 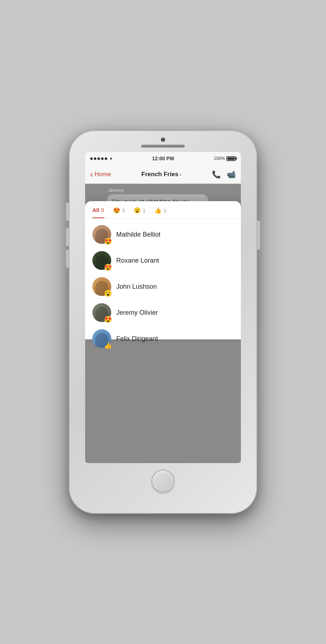 What do you see at coordinates (163, 158) in the screenshot?
I see `status-time: 12:00 PM` at bounding box center [163, 158].